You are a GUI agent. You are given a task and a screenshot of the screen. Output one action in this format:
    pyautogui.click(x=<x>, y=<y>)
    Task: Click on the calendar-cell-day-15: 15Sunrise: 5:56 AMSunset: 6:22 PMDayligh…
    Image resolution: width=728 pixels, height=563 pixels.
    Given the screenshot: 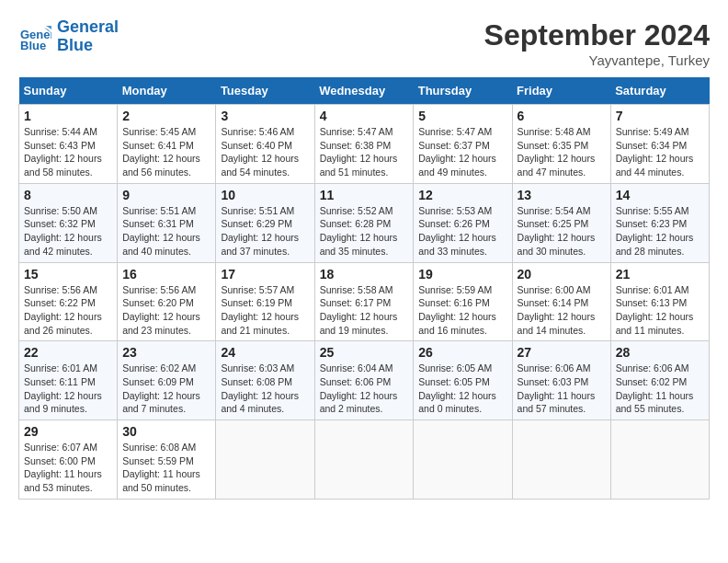 What is the action you would take?
    pyautogui.click(x=68, y=302)
    